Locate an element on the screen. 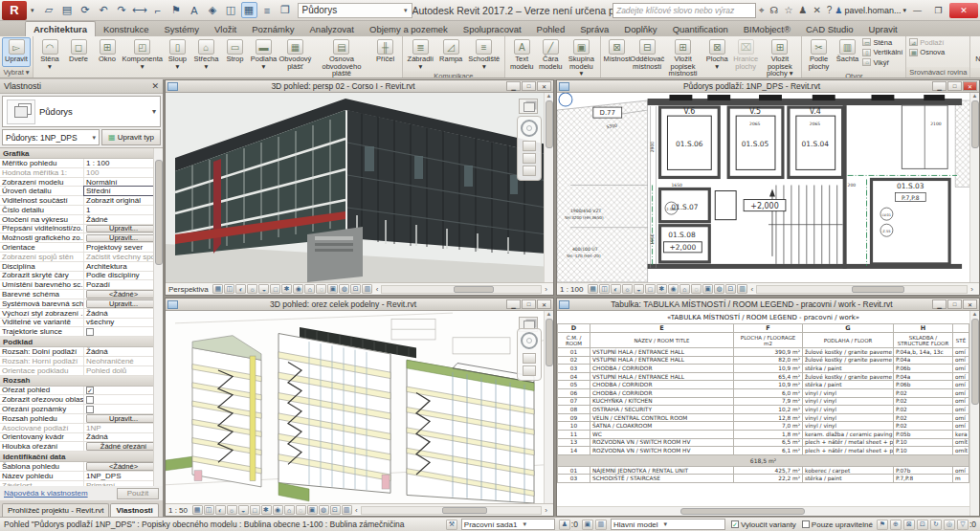 This screenshot has height=531, width=980. restore-button: ❐ is located at coordinates (938, 11).